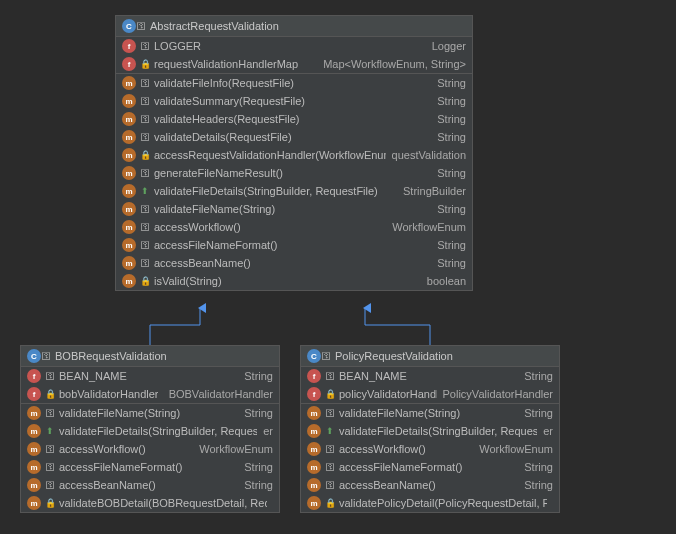  I want to click on method-name: accessRequestValidationHandler(WorkflowE…, so click(270, 155).